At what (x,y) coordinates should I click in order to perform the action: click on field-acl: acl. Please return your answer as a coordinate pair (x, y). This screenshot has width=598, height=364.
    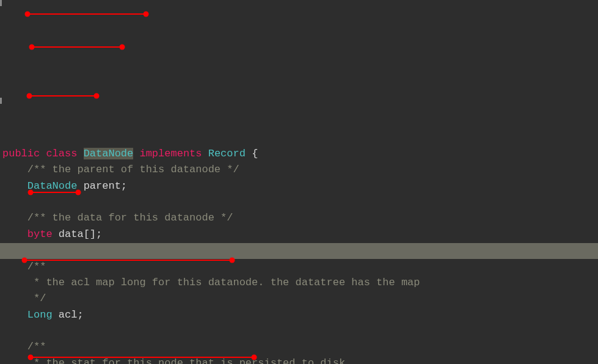
    Looking at the image, I should click on (68, 315).